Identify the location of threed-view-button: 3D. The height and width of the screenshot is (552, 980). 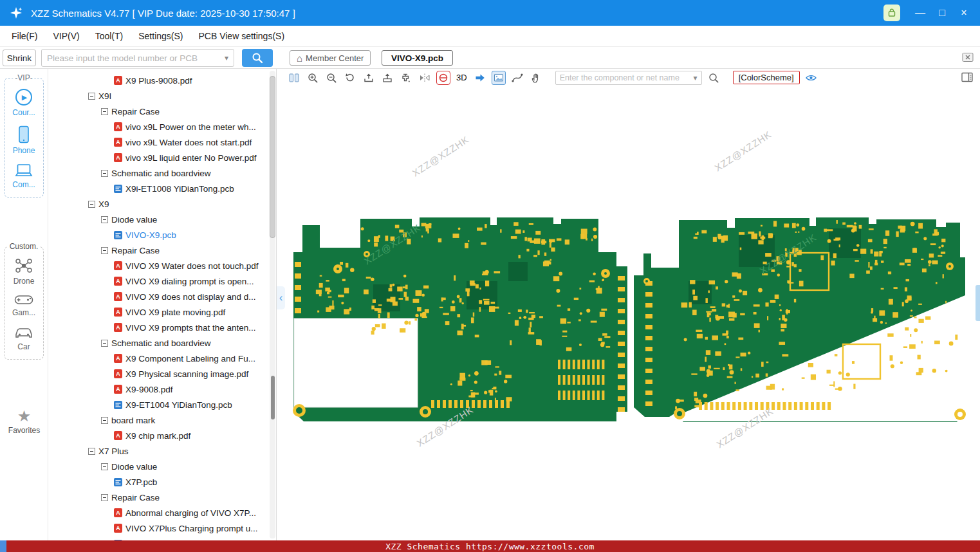
(462, 77).